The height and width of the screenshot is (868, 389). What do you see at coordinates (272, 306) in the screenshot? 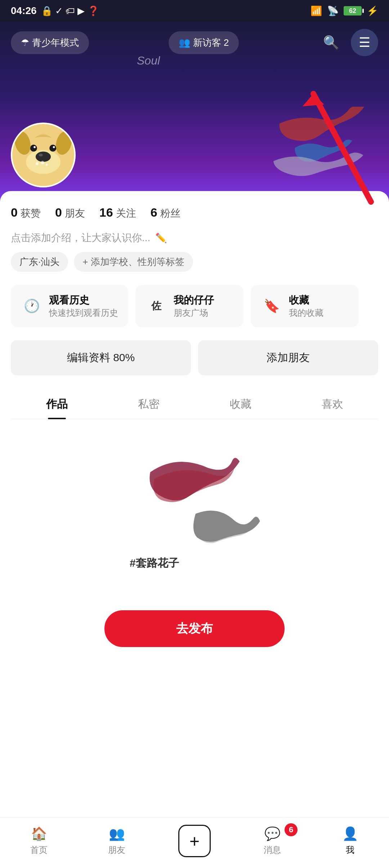
I see `bookmark-icon: 🔖` at bounding box center [272, 306].